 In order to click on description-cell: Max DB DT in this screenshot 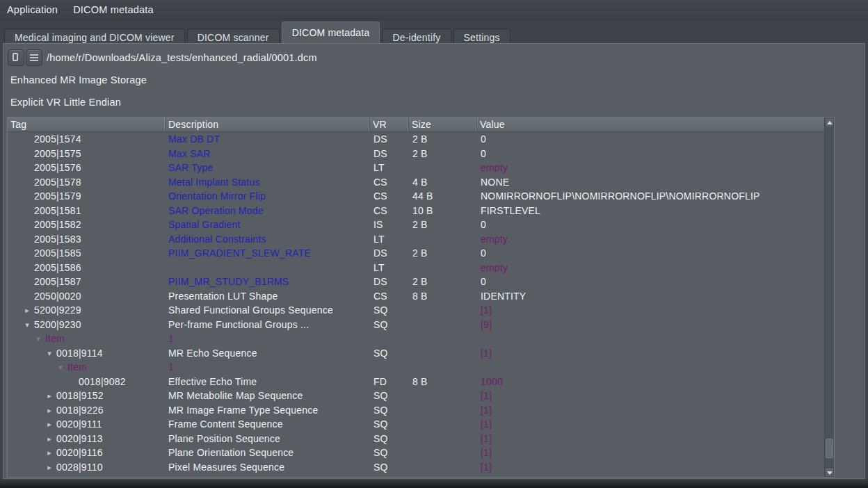, I will do `click(268, 139)`.